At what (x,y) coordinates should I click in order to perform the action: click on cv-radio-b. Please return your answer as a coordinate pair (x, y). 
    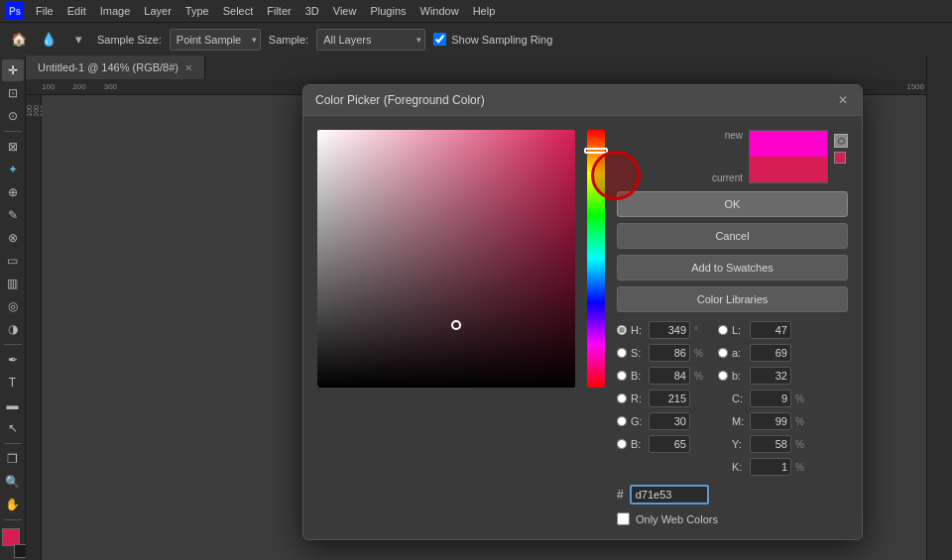
    Looking at the image, I should click on (622, 376).